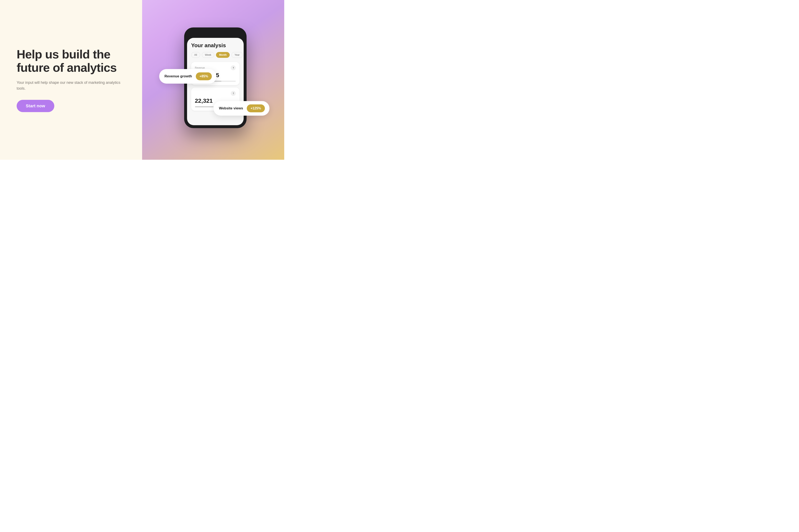 This screenshot has width=799, height=532. Describe the element at coordinates (215, 55) in the screenshot. I see `filter-tabs: All Week Month Year` at that location.